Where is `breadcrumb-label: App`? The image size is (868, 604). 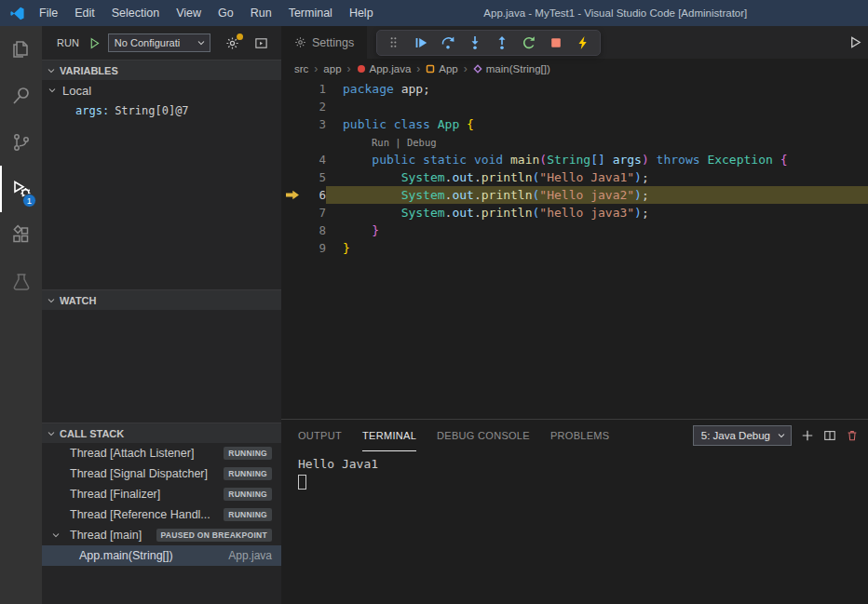
breadcrumb-label: App is located at coordinates (448, 69).